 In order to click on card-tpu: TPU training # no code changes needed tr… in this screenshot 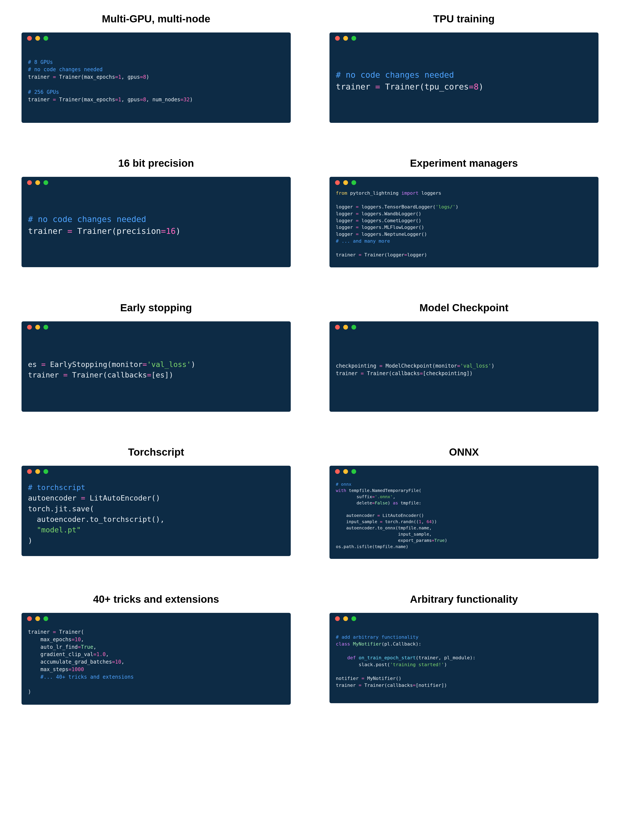, I will do `click(464, 68)`.